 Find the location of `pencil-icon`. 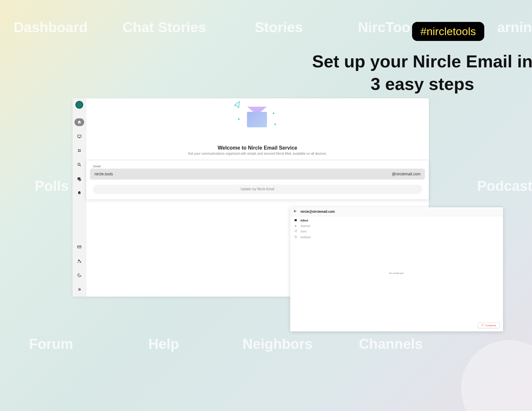

pencil-icon is located at coordinates (483, 325).